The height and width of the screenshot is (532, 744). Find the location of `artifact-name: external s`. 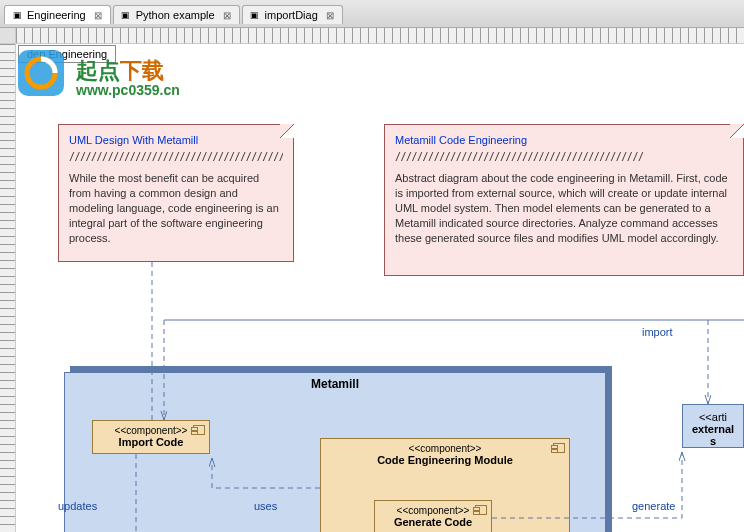

artifact-name: external s is located at coordinates (713, 435).